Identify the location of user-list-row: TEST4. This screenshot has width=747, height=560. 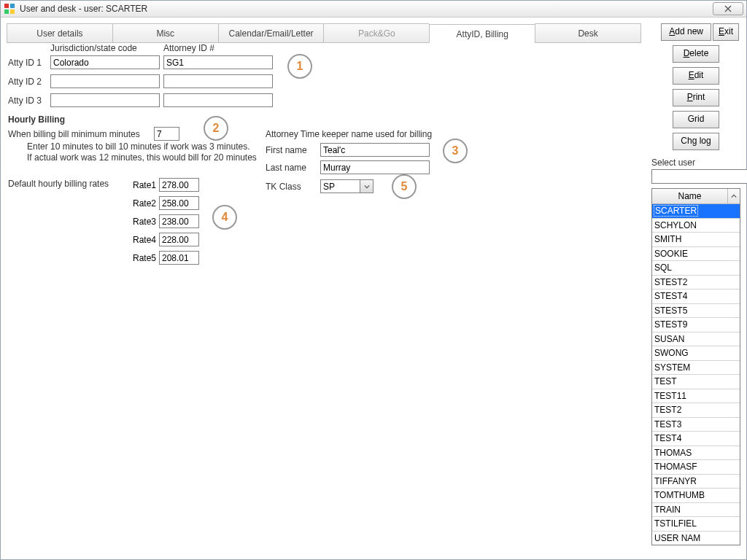
(696, 439).